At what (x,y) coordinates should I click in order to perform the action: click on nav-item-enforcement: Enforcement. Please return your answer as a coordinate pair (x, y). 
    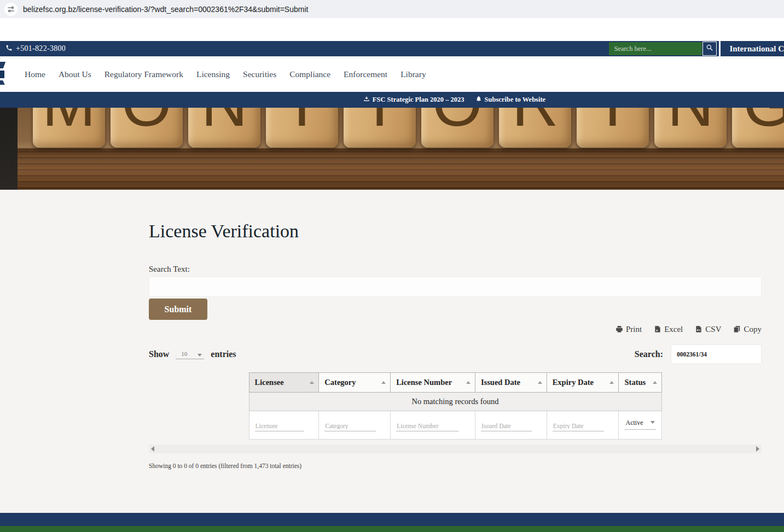
    Looking at the image, I should click on (365, 74).